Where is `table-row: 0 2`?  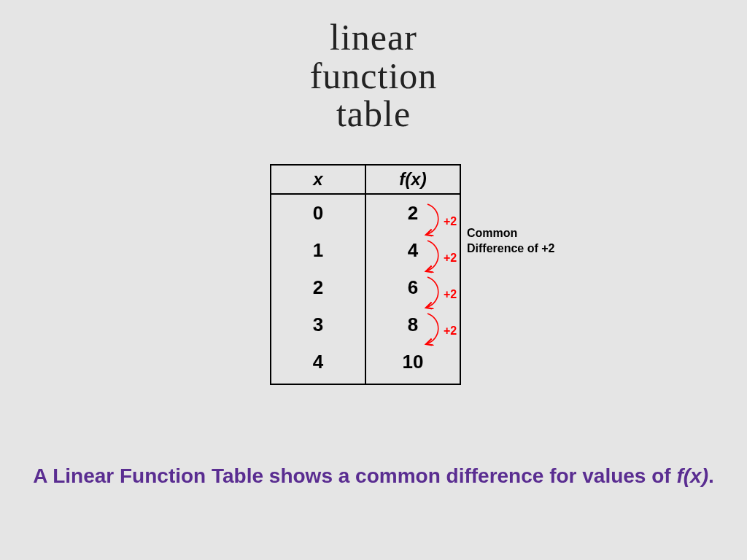 table-row: 0 2 is located at coordinates (365, 213).